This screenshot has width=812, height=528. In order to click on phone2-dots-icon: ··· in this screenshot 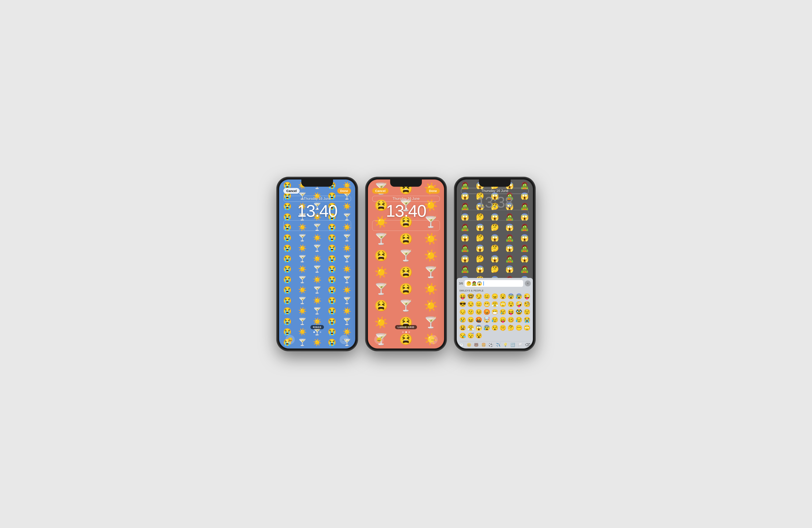, I will do `click(433, 340)`.